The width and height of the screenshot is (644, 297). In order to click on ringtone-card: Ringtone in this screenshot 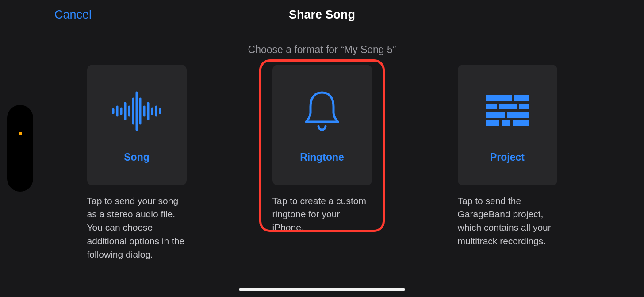, I will do `click(322, 125)`.